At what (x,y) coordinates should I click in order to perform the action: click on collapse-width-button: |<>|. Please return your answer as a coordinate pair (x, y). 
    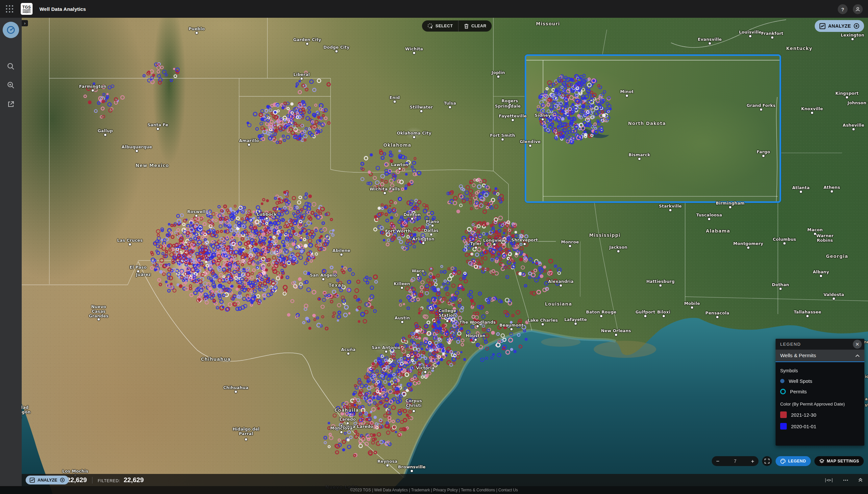
    Looking at the image, I should click on (829, 480).